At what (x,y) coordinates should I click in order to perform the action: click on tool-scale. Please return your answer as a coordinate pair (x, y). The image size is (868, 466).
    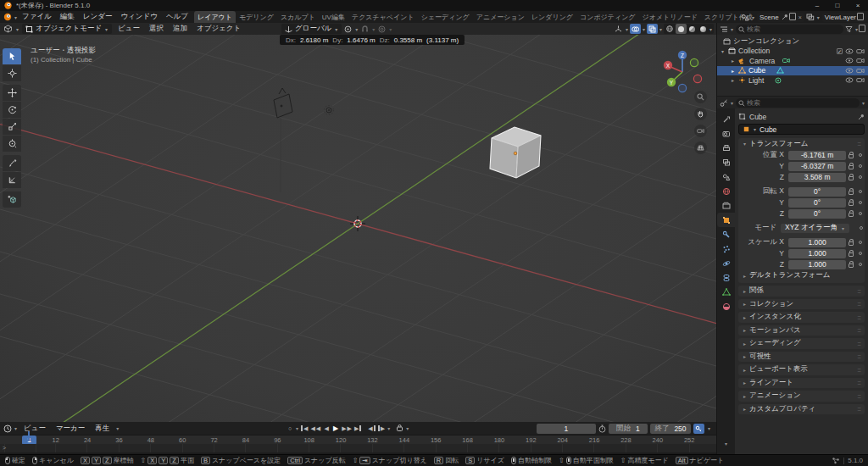
    Looking at the image, I should click on (12, 127).